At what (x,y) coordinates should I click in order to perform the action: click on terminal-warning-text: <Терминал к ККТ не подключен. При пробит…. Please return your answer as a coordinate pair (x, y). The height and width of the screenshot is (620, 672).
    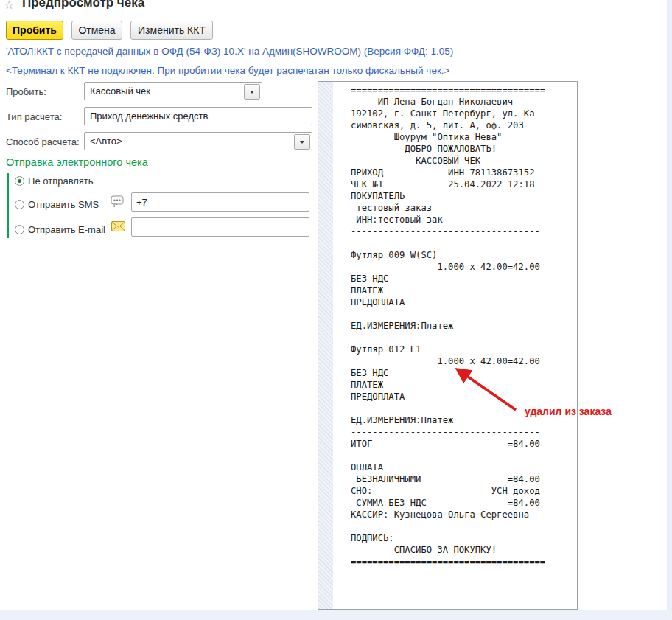
    Looking at the image, I should click on (228, 71).